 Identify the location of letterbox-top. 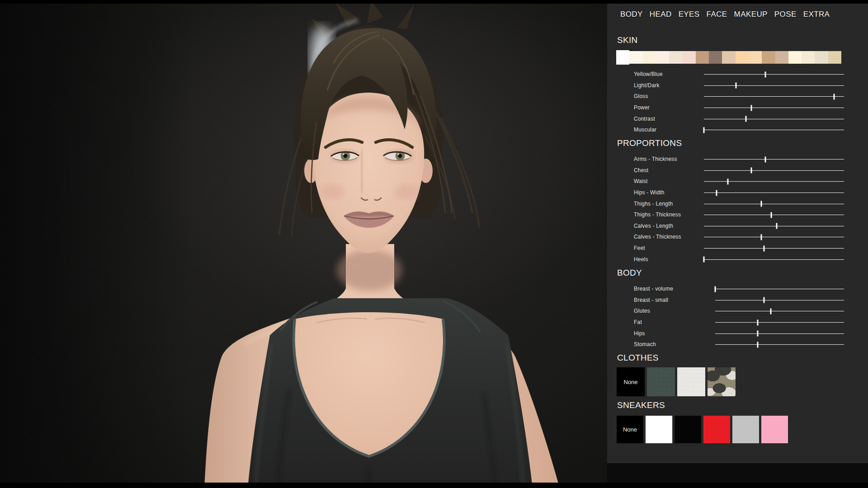
(434, 2).